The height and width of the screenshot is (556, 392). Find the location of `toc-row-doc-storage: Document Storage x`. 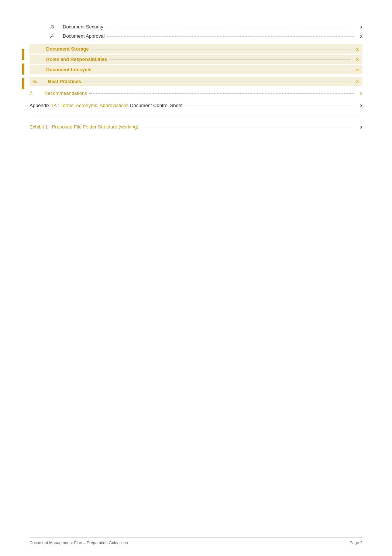

toc-row-doc-storage: Document Storage x is located at coordinates (196, 49).